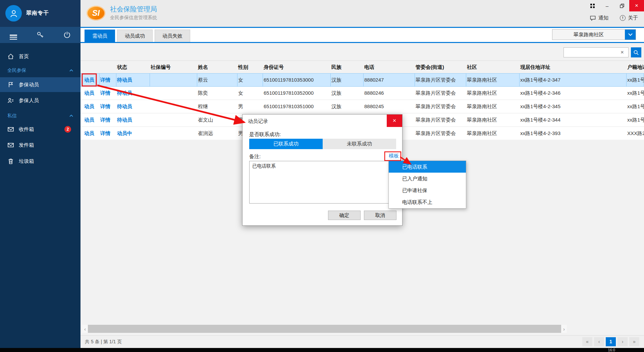 This screenshot has height=352, width=644. I want to click on contacted-success-button: 已联系成功, so click(286, 144).